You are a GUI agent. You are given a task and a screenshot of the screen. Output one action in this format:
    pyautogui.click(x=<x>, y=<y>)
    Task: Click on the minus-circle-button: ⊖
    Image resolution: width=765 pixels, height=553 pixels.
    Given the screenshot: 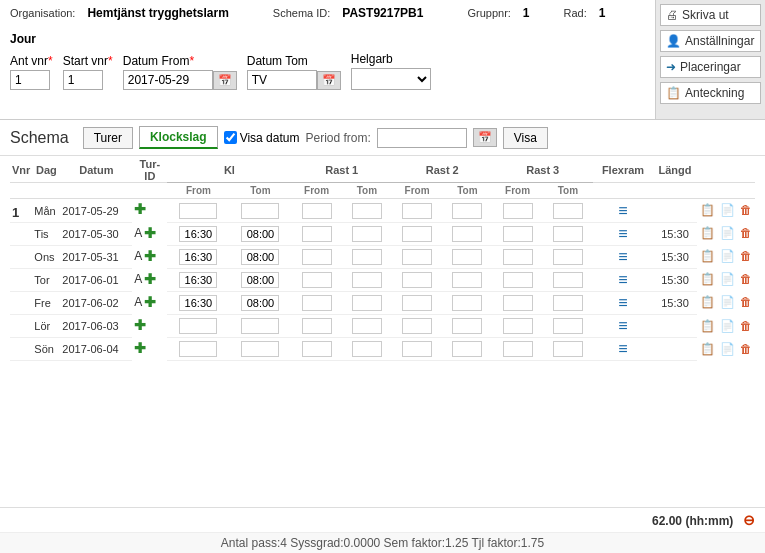 What is the action you would take?
    pyautogui.click(x=749, y=520)
    